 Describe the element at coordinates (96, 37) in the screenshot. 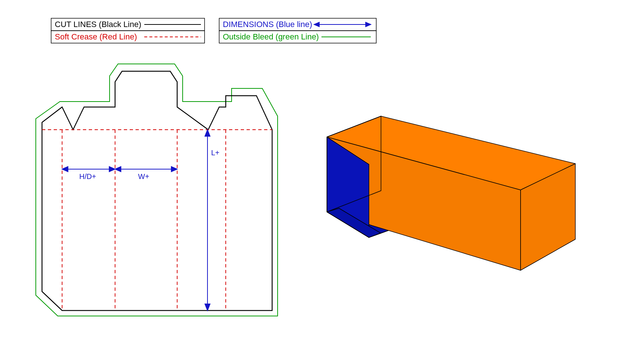

I see `legend-label-crease: Soft Crease (Red Line)` at that location.